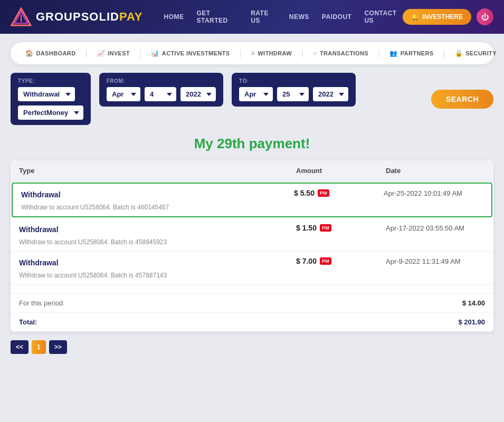 Image resolution: width=504 pixels, height=422 pixels. I want to click on power-button: ⏻, so click(485, 17).